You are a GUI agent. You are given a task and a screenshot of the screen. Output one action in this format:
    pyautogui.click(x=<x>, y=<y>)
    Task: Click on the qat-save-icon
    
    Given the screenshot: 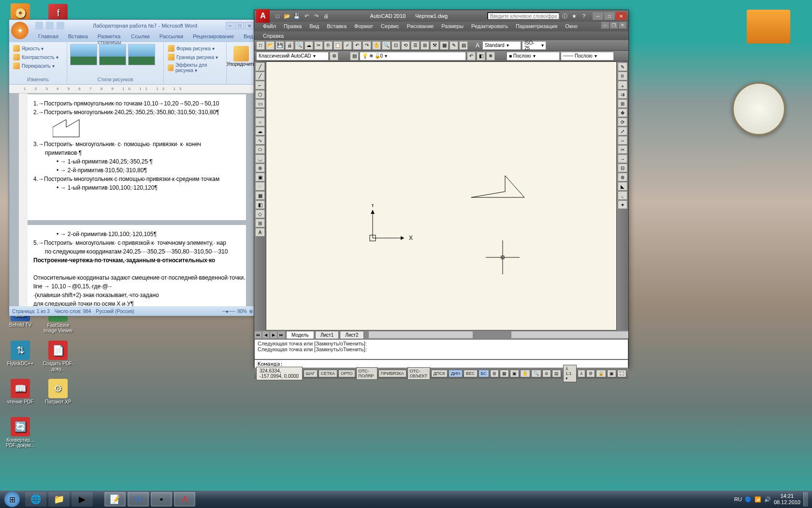 What is the action you would take?
    pyautogui.click(x=39, y=26)
    